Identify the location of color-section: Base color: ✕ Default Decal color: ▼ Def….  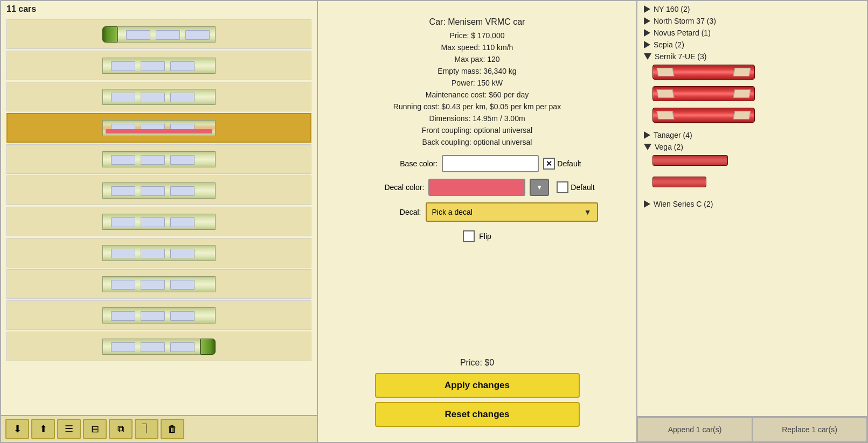
(477, 199).